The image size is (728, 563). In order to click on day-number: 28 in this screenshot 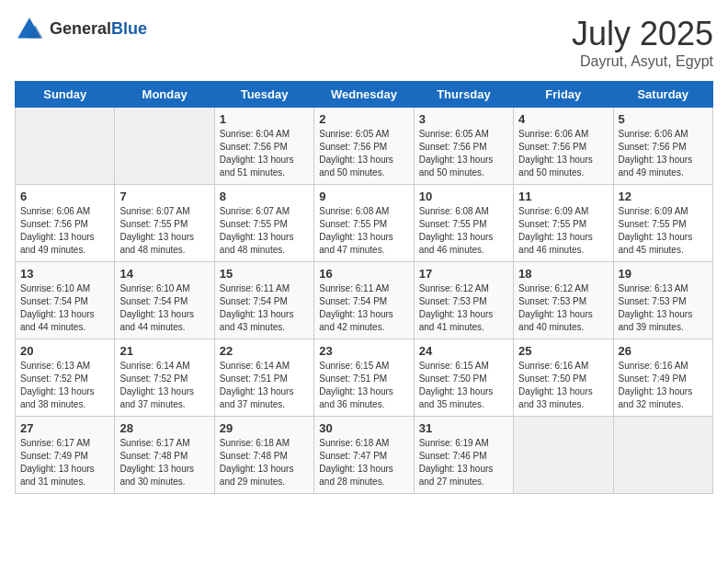, I will do `click(164, 429)`.